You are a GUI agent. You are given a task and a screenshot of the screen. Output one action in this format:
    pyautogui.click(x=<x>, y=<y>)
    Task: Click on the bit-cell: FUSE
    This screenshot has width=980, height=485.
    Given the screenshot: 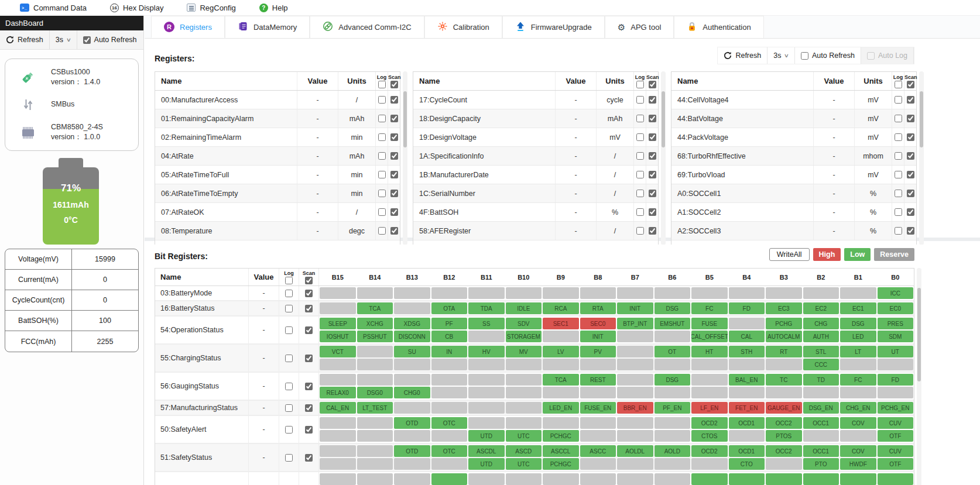 What is the action you would take?
    pyautogui.click(x=710, y=324)
    